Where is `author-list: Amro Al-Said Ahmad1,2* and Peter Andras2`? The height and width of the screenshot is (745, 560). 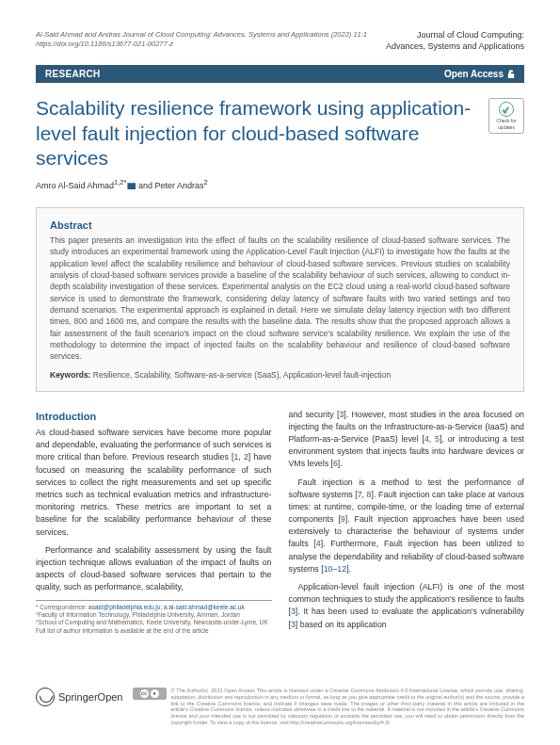
author-list: Amro Al-Said Ahmad1,2* and Peter Andras2 is located at coordinates (280, 185).